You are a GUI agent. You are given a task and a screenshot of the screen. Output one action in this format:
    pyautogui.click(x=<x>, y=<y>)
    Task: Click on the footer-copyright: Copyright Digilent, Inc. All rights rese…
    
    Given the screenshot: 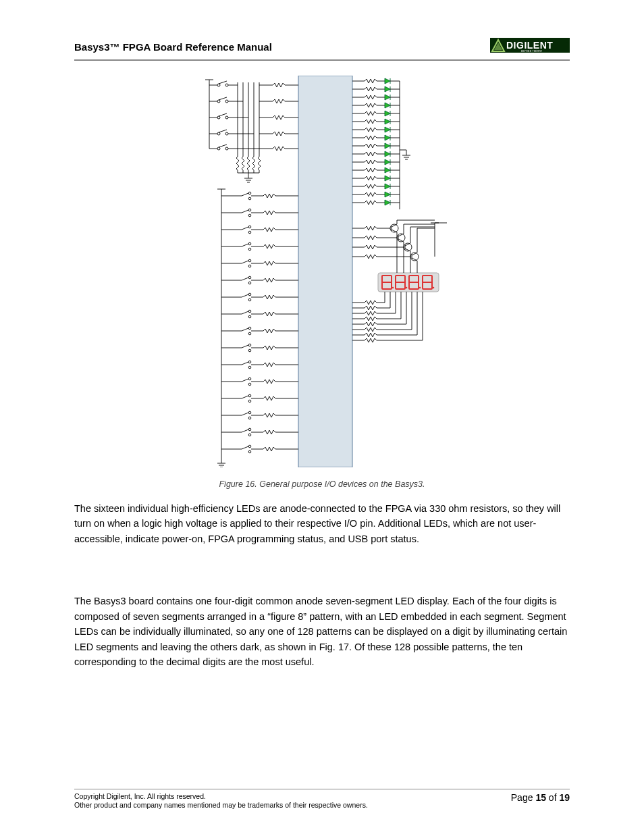 What is the action you would take?
    pyautogui.click(x=221, y=797)
    